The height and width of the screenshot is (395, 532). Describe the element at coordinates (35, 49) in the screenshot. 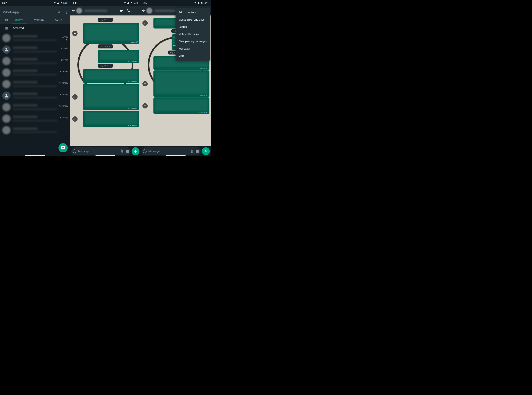

I see `chat-item: 3:29 AM` at that location.